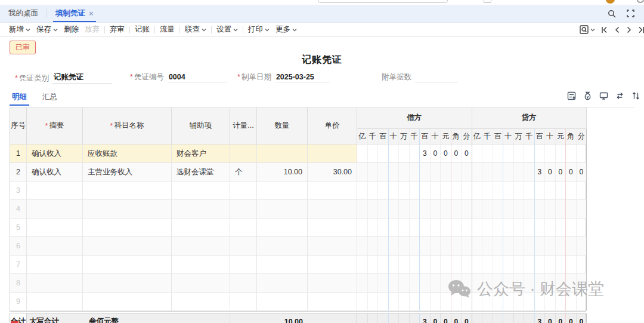  Describe the element at coordinates (587, 30) in the screenshot. I see `locate-voucher-icon` at that location.